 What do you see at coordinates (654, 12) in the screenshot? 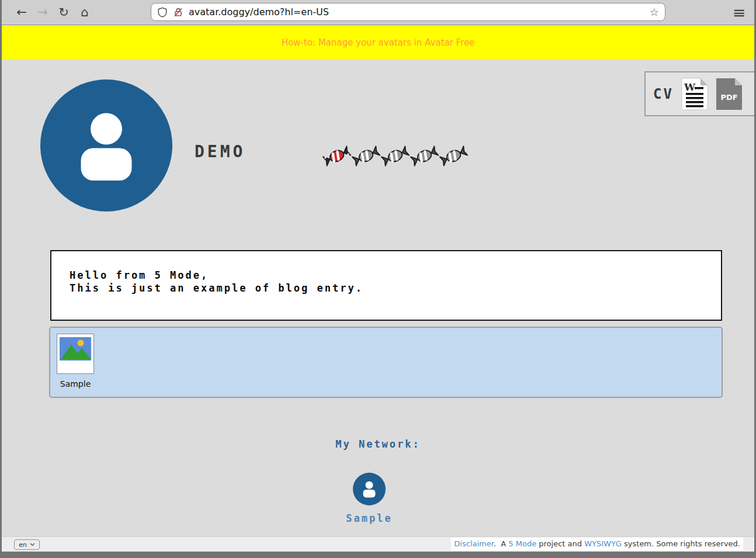
I see `bookmark-star-icon: ☆` at bounding box center [654, 12].